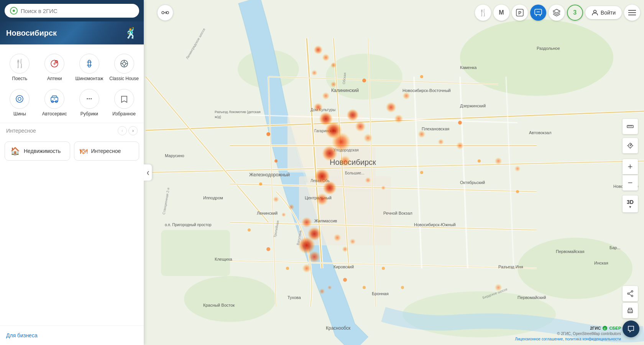  Describe the element at coordinates (630, 167) in the screenshot. I see `zoom-in-button: +` at that location.